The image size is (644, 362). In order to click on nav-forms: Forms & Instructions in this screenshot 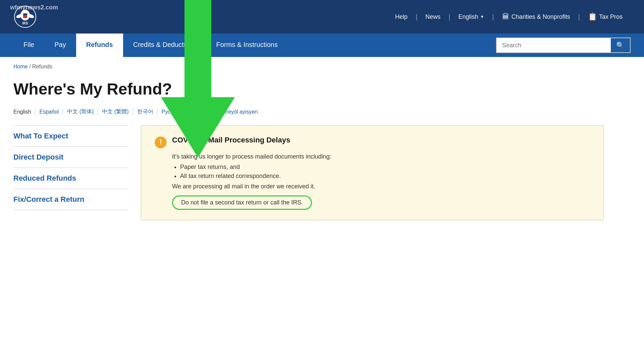, I will do `click(247, 45)`.